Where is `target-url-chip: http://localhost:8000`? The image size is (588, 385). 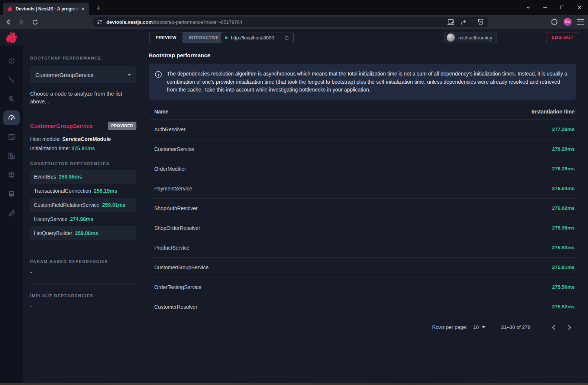 target-url-chip: http://localhost:8000 is located at coordinates (257, 38).